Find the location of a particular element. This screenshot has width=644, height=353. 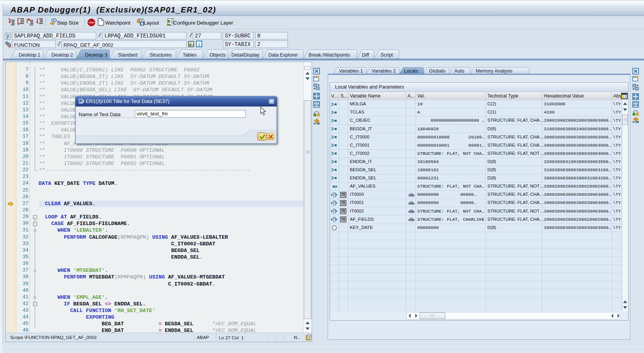

svg-text: Desktop 1 is located at coordinates (30, 55).